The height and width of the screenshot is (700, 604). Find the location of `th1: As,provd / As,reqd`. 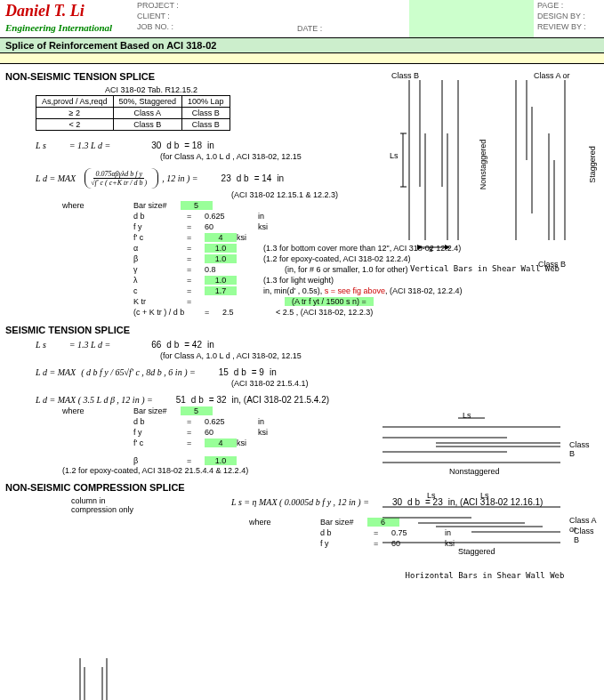

th1: As,provd / As,reqd is located at coordinates (75, 101).